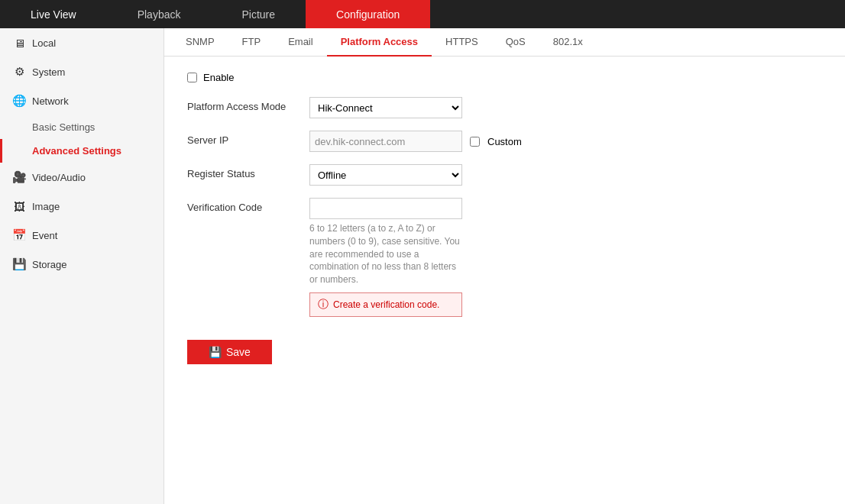 This screenshot has height=504, width=845. What do you see at coordinates (379, 43) in the screenshot?
I see `tab-platform-access: Platform Access` at bounding box center [379, 43].